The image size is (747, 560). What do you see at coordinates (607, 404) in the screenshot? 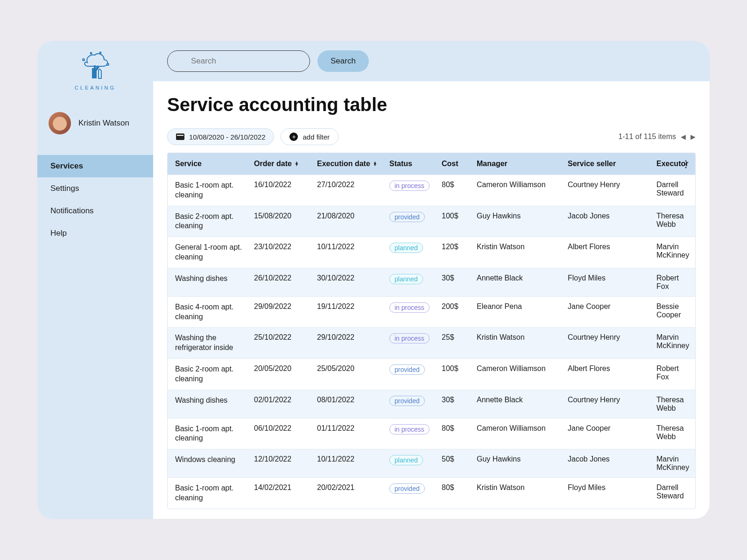
I see `cell-seller: Courtney Henry` at bounding box center [607, 404].